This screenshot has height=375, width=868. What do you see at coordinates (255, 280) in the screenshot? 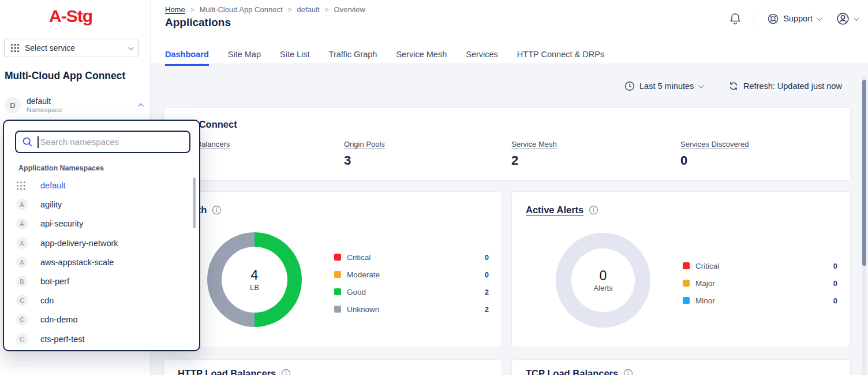
I see `health-donut-center: 4 LB` at bounding box center [255, 280].